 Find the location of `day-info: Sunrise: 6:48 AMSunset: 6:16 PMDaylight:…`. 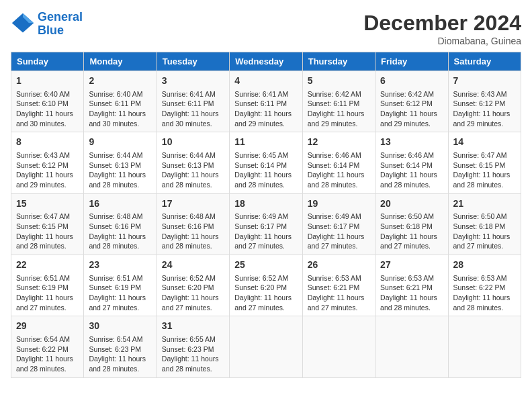

day-info: Sunrise: 6:48 AMSunset: 6:16 PMDaylight:… is located at coordinates (120, 231).